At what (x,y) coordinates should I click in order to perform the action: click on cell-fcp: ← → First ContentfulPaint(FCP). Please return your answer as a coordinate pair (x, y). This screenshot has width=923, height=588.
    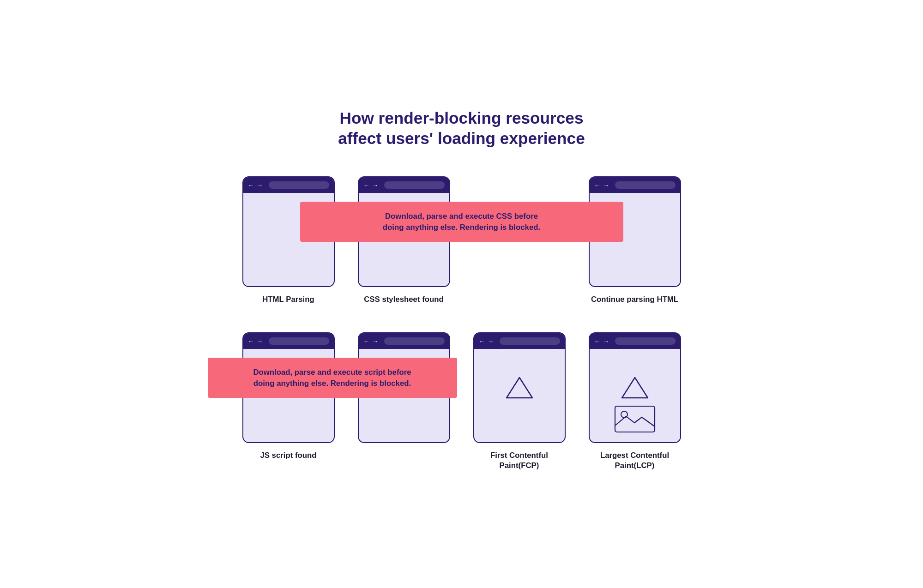
    Looking at the image, I should click on (519, 402).